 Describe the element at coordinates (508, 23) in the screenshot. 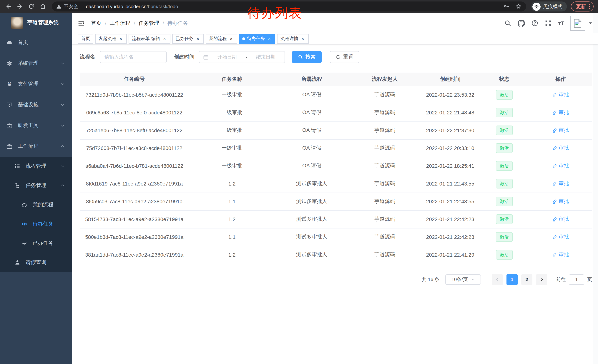

I see `search-icon` at that location.